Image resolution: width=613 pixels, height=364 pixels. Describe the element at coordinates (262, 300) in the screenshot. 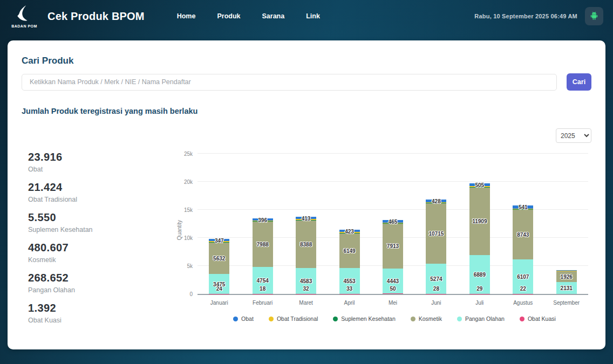

I see `x-axis-label-februari: Februari` at that location.